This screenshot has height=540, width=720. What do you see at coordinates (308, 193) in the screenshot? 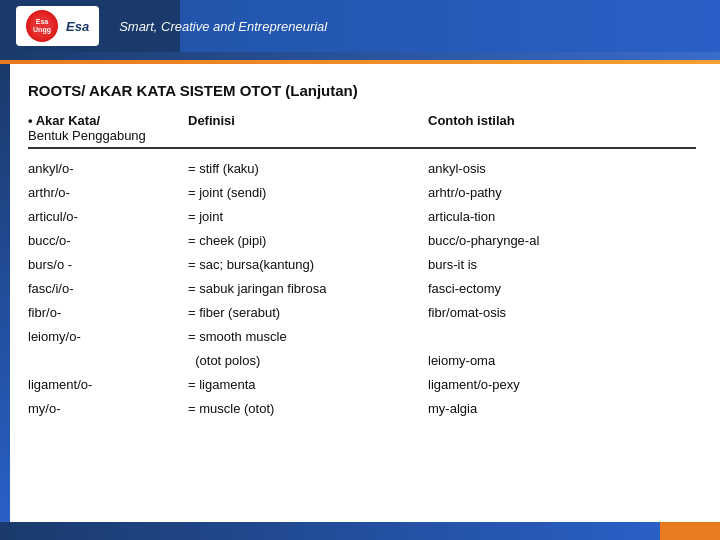
I see `list-item: = joint (sendi)` at bounding box center [308, 193].